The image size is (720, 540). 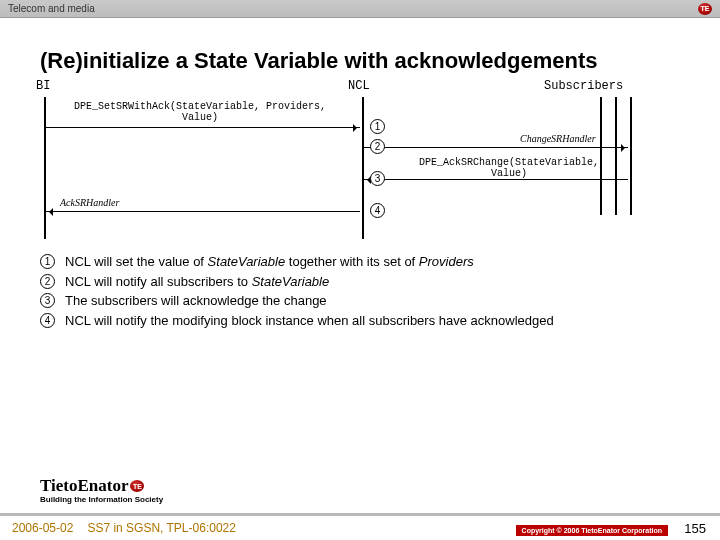 What do you see at coordinates (48, 300) in the screenshot?
I see `note-num-3: 3` at bounding box center [48, 300].